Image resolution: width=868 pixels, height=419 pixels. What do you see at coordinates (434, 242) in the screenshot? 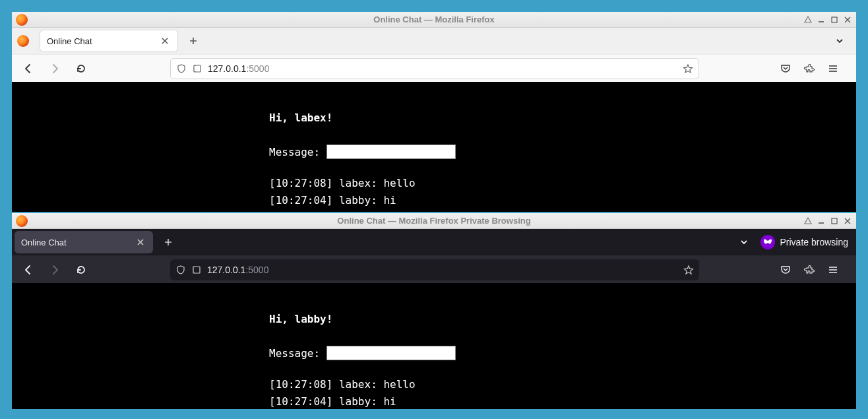
I see `tab-strip: Online Chat Private browsing` at bounding box center [434, 242].